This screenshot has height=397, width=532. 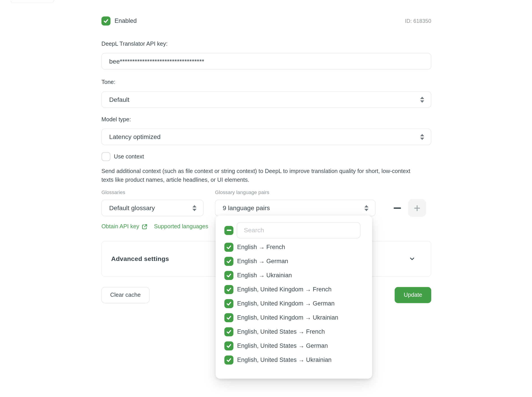 I want to click on language-pair-option: English, United Kingdom → German, so click(x=298, y=304).